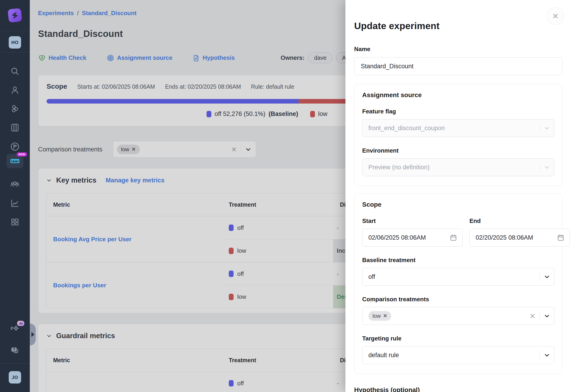 The width and height of the screenshot is (571, 392). Describe the element at coordinates (140, 58) in the screenshot. I see `assignment-source-link: Assignment source` at that location.